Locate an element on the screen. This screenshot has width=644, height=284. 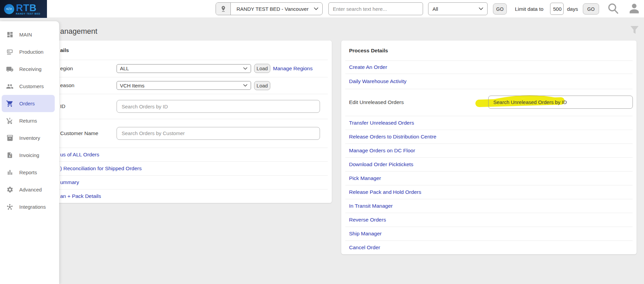
customer-name-input is located at coordinates (218, 133).